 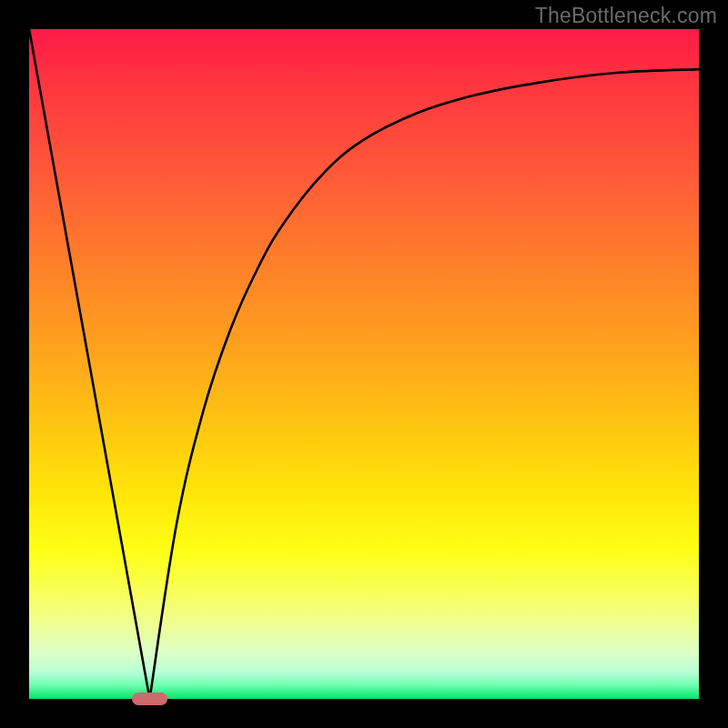 I want to click on optimal-marker, so click(x=150, y=699).